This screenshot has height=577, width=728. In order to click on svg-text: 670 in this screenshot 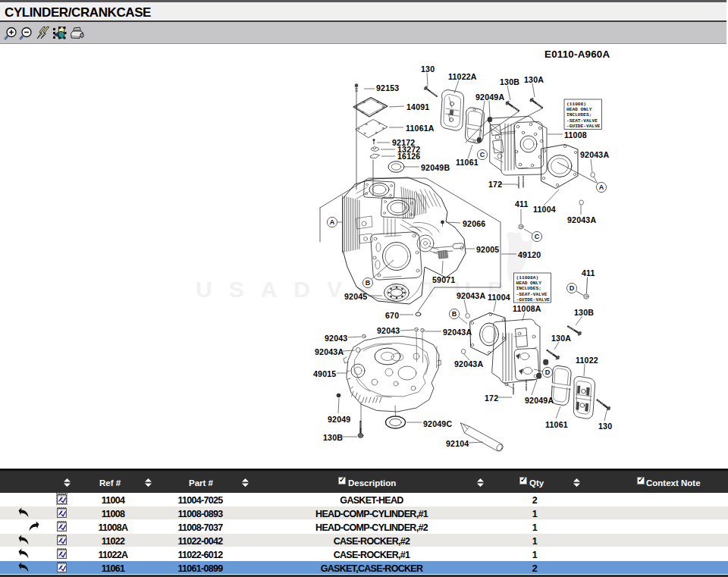, I will do `click(392, 315)`.